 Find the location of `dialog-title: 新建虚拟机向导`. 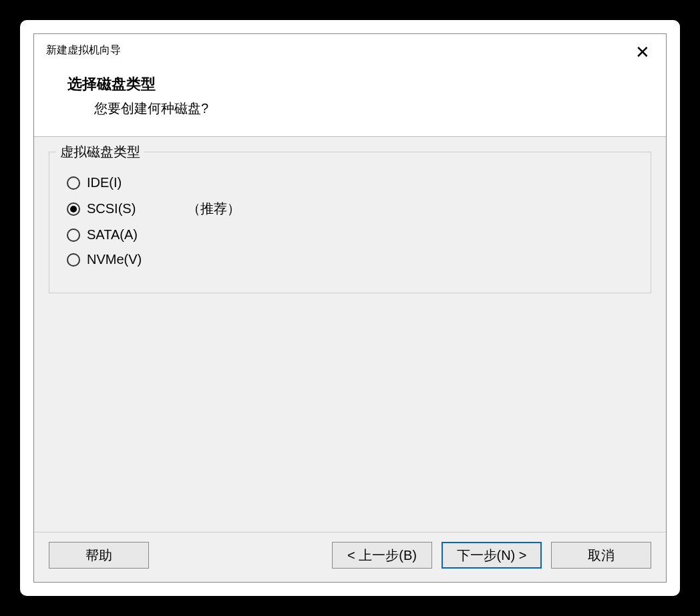

dialog-title: 新建虚拟机向导 is located at coordinates (83, 51).